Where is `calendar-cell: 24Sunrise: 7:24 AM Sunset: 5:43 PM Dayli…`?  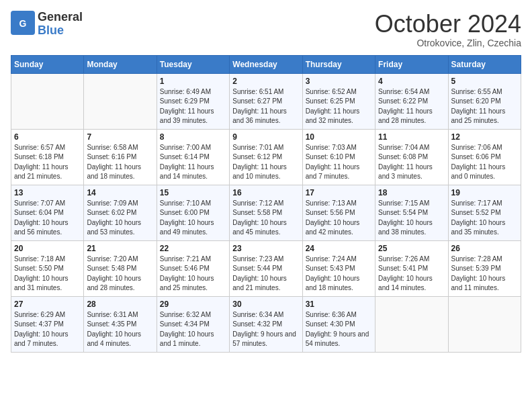
calendar-cell: 24Sunrise: 7:24 AM Sunset: 5:43 PM Dayli… is located at coordinates (339, 269).